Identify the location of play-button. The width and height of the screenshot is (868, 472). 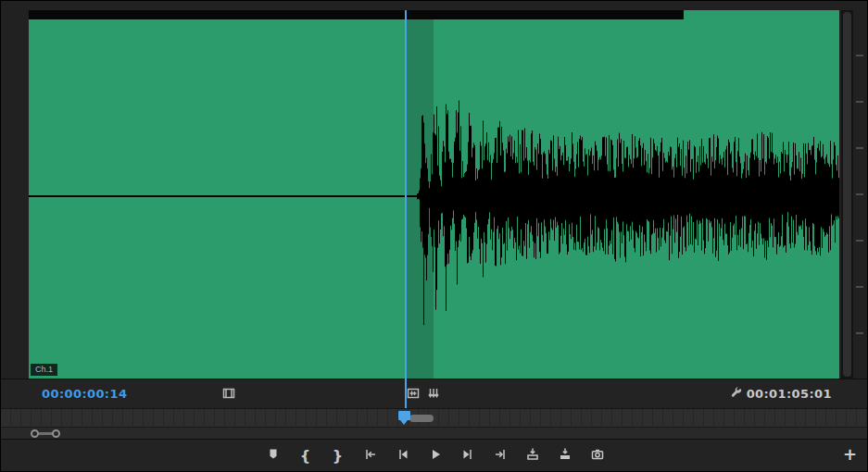
(435, 456).